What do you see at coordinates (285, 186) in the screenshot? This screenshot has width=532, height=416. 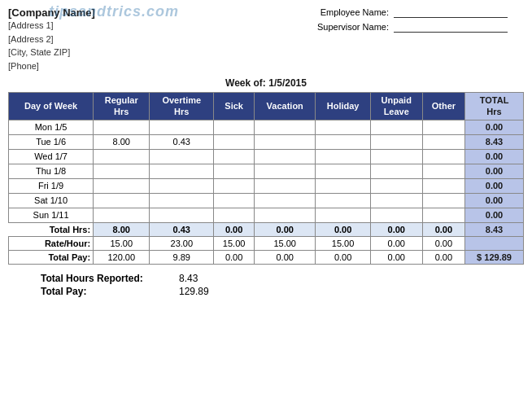 I see `fri-vacation` at bounding box center [285, 186].